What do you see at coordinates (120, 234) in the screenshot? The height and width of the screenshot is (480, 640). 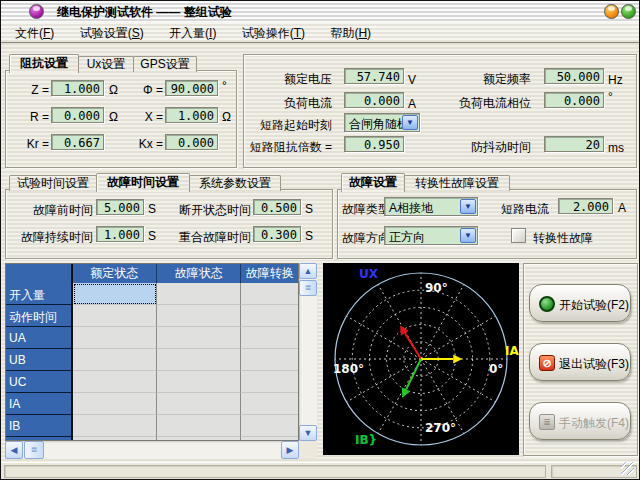 I see `fault-duration-input: 1.000` at bounding box center [120, 234].